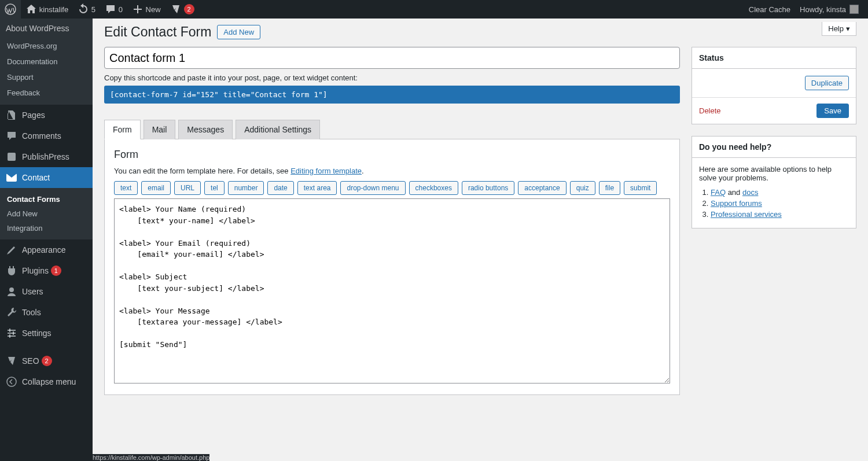  What do you see at coordinates (280, 188) in the screenshot?
I see `tag-button-date: date` at bounding box center [280, 188].